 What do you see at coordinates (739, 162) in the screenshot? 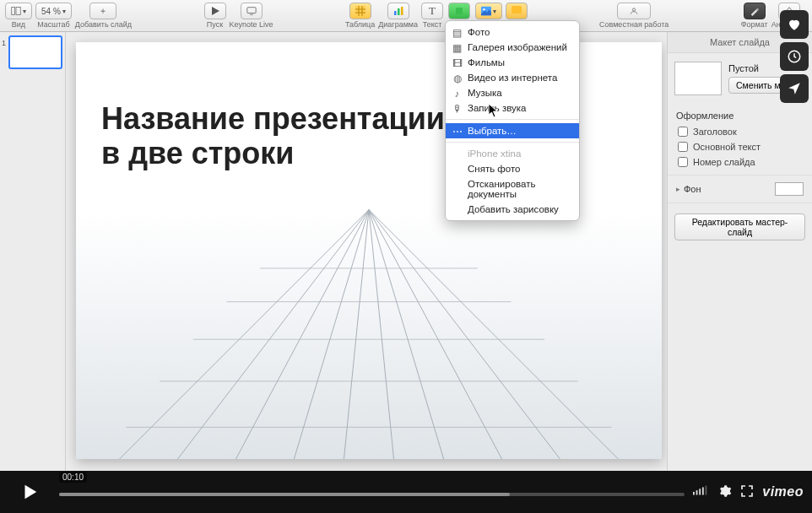
I see `slidenum-checkbox-row: Номер слайда` at bounding box center [739, 162].